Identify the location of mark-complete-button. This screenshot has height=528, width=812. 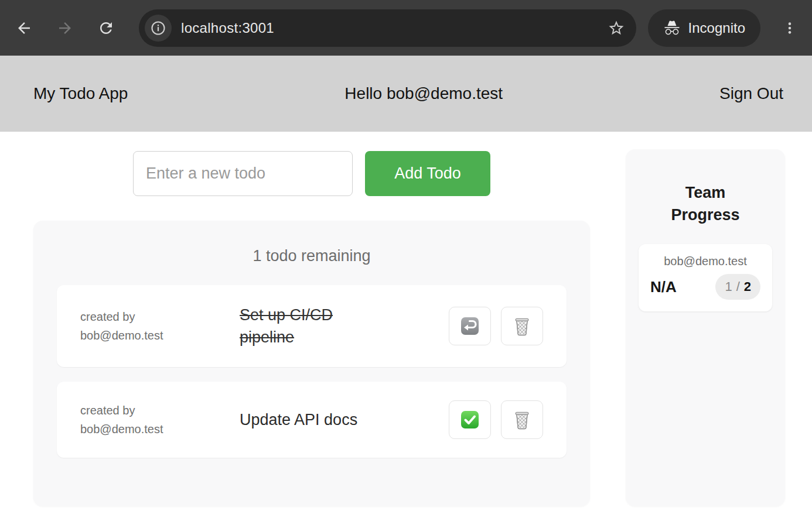
(470, 420).